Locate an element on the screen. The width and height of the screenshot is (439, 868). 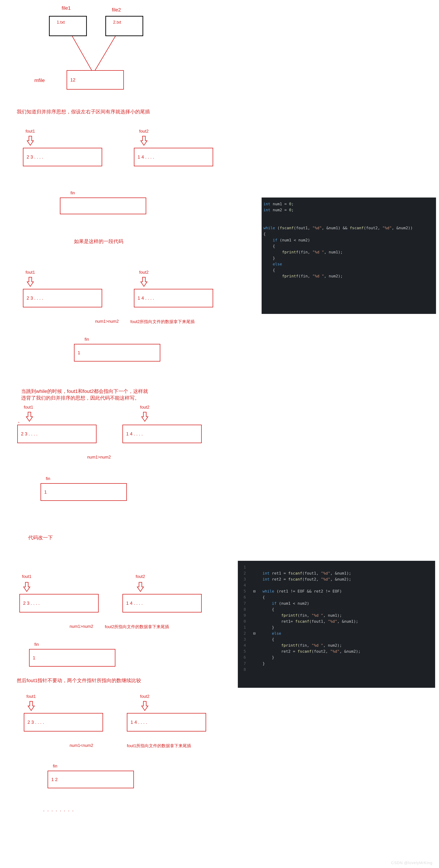
step4-fout2-box: 1 4 . . . . is located at coordinates (162, 603).